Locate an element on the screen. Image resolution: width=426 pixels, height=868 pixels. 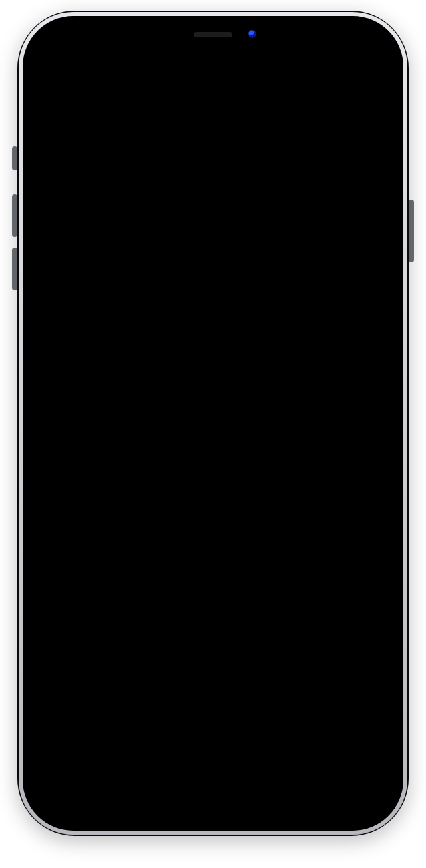
notch is located at coordinates (213, 36).